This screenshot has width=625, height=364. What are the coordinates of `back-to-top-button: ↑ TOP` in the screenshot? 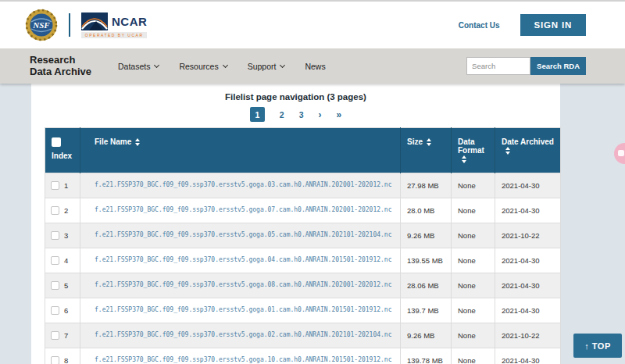 It's located at (598, 345).